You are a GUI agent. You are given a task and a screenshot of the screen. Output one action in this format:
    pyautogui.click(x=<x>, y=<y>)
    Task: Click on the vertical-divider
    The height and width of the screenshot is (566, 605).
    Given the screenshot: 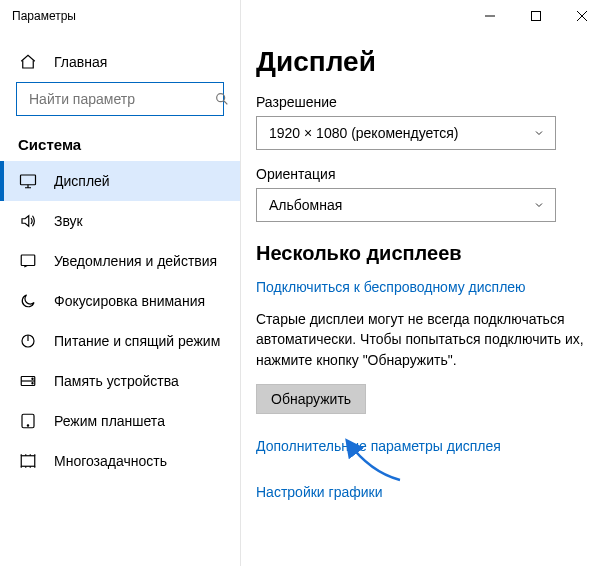 What is the action you would take?
    pyautogui.click(x=240, y=283)
    